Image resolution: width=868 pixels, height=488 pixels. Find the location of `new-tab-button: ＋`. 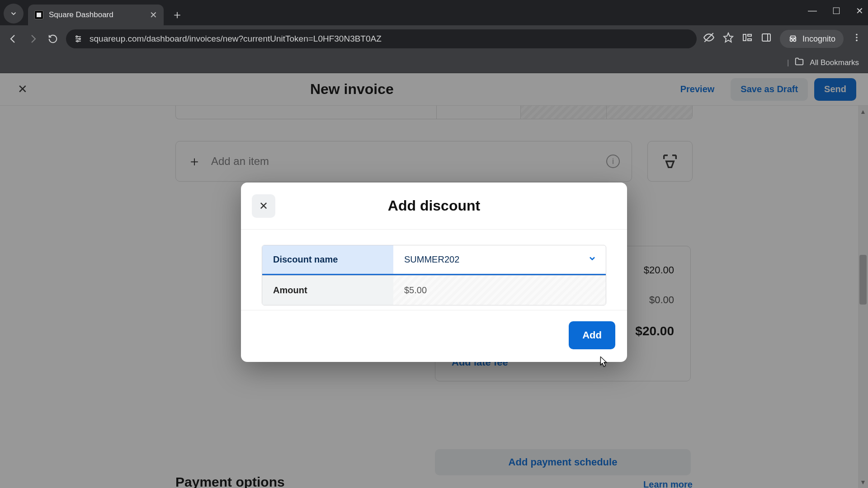

new-tab-button: ＋ is located at coordinates (177, 14).